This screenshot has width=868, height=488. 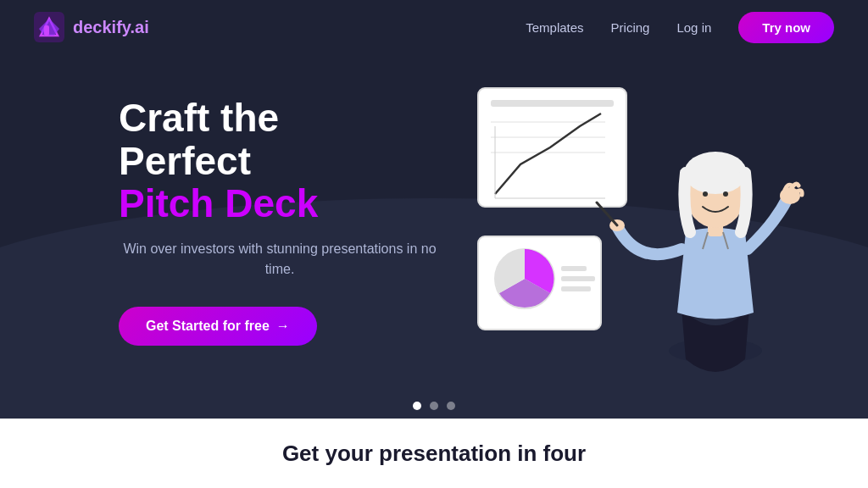 What do you see at coordinates (554, 27) in the screenshot?
I see `nav-templates: Templates` at bounding box center [554, 27].